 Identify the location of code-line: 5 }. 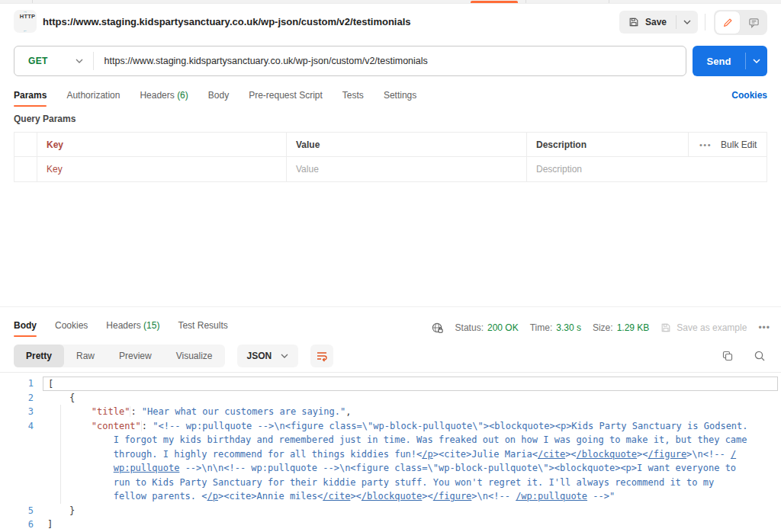
(390, 511).